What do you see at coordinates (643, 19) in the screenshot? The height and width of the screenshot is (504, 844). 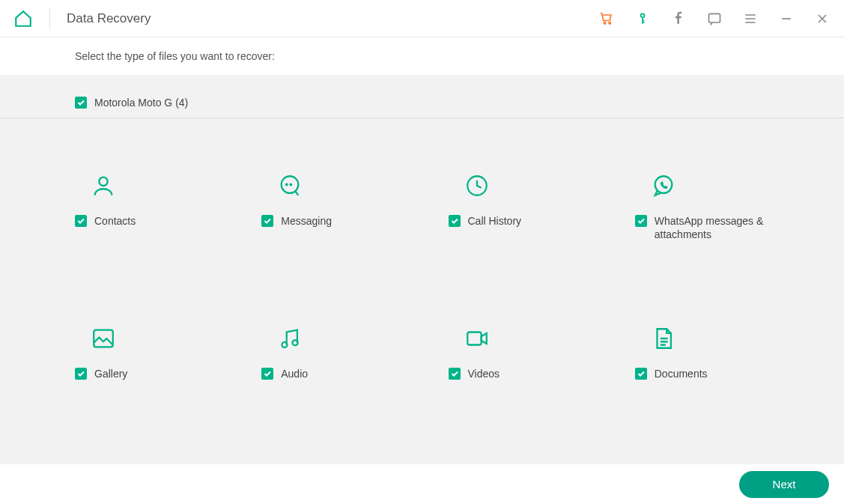 I see `key-icon` at bounding box center [643, 19].